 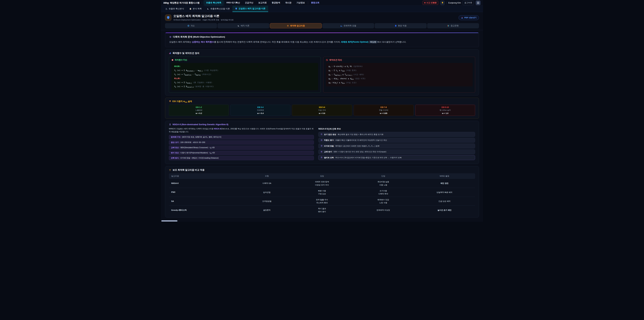 What do you see at coordinates (199, 110) in the screenshot?
I see `esi-card-1-2: ESI 1-2 노출암반 w = 0.2` at bounding box center [199, 110].